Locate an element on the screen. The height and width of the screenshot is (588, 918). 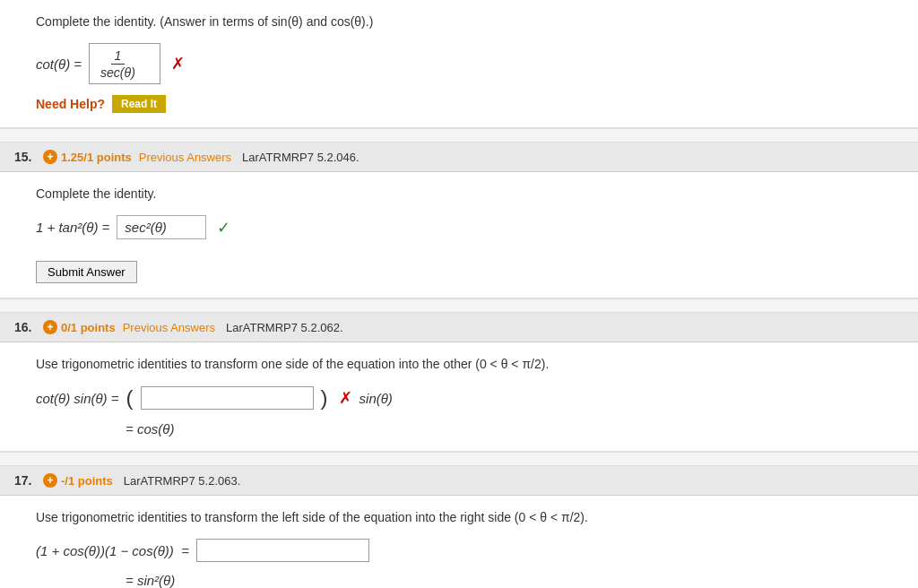
problem-17-header: 17. + -/1 points LarATRMRP7 5.2.063. is located at coordinates (459, 480).